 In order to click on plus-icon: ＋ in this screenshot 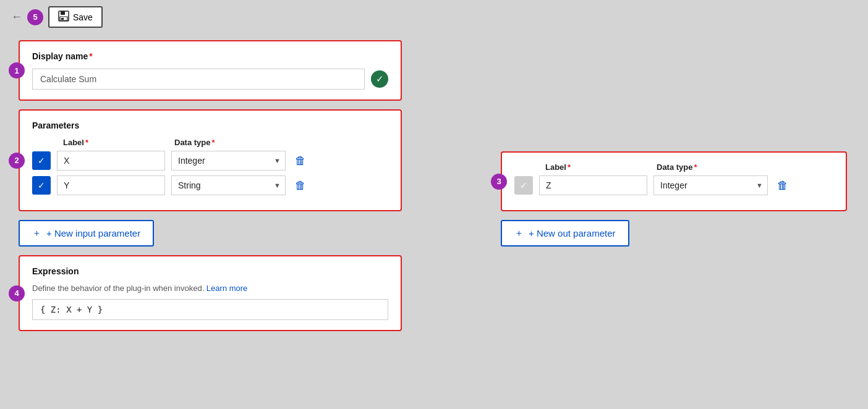, I will do `click(37, 234)`.